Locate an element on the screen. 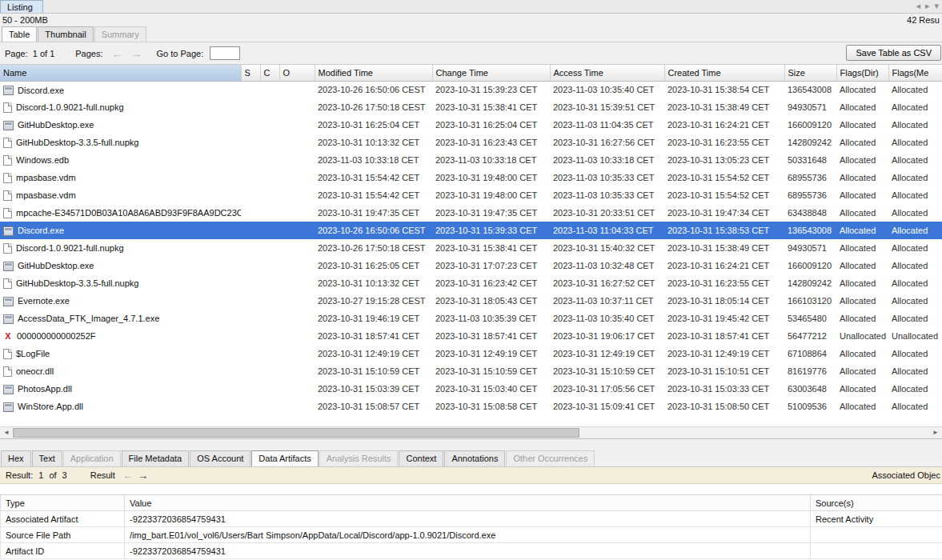 The width and height of the screenshot is (942, 560). column-header-size: Size is located at coordinates (810, 73).